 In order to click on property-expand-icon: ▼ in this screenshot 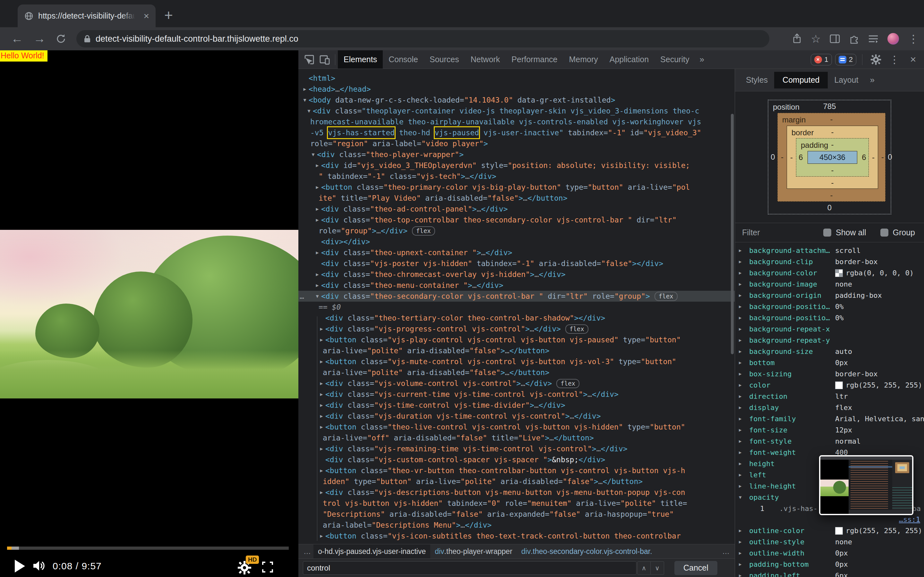, I will do `click(744, 498)`.